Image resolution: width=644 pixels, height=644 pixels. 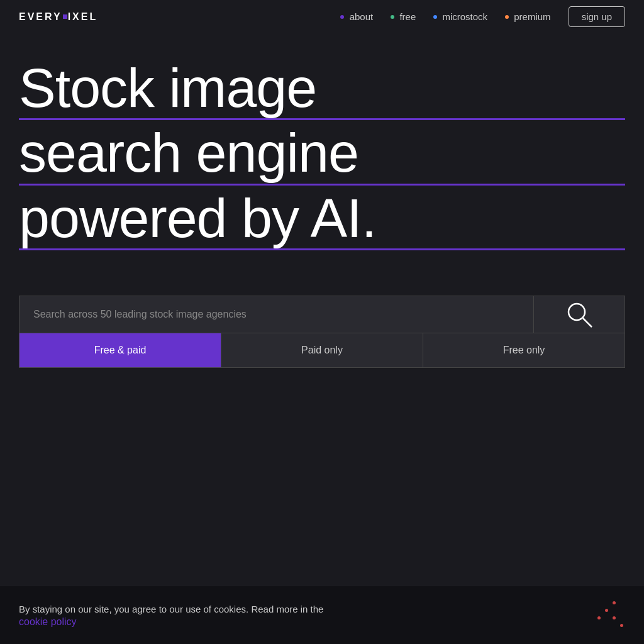 I want to click on filter-free-paid: Free & paid, so click(x=121, y=350).